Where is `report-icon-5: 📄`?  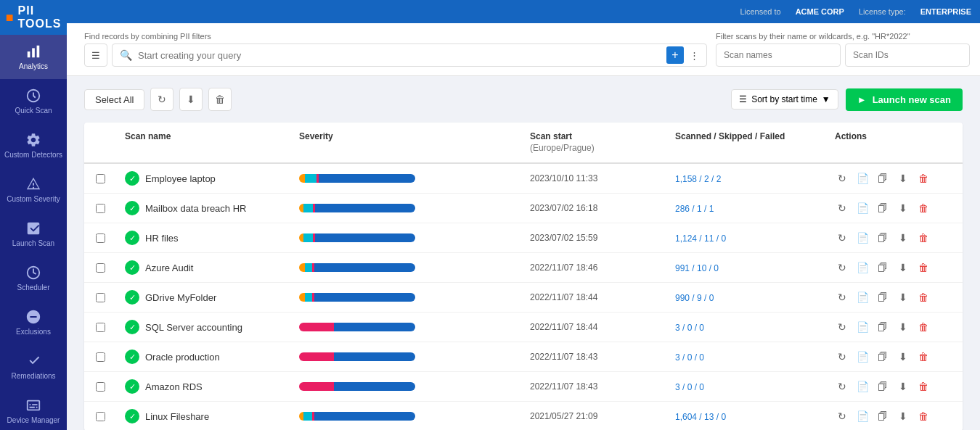 report-icon-5: 📄 is located at coordinates (862, 327).